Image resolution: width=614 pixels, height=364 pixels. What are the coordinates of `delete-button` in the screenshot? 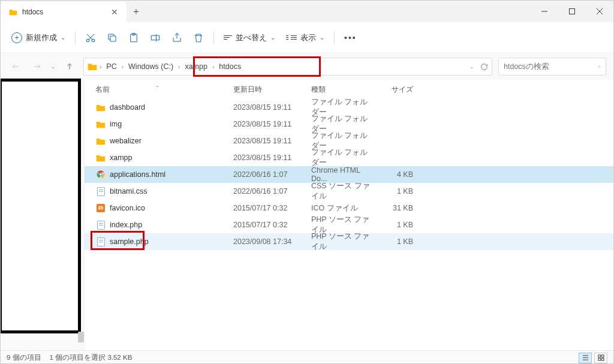 It's located at (198, 38).